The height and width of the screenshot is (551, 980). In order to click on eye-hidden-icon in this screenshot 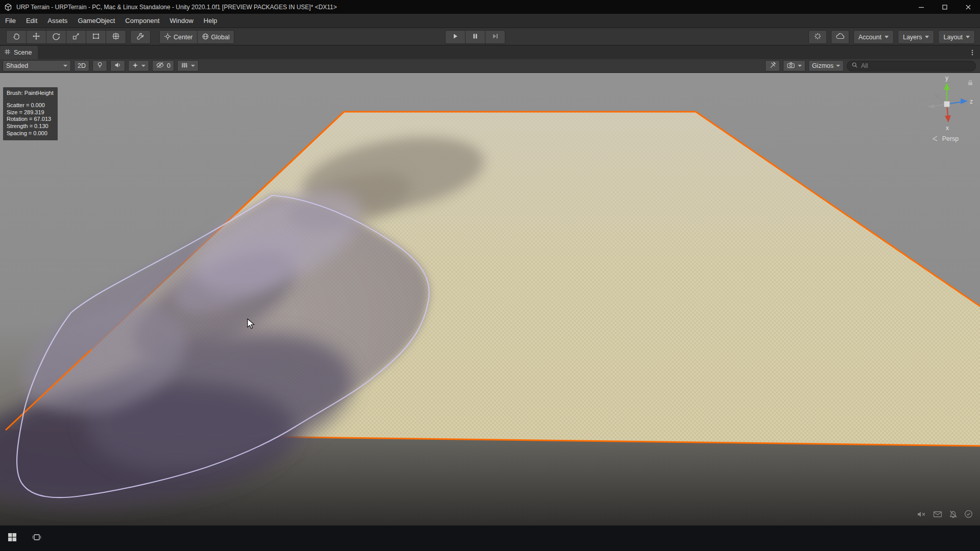, I will do `click(160, 66)`.